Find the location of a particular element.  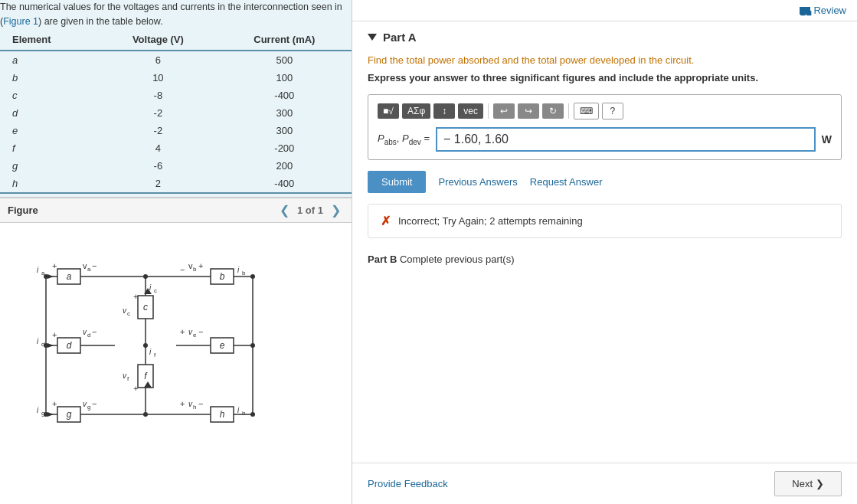

review-link: ■■ Review is located at coordinates (823, 11).